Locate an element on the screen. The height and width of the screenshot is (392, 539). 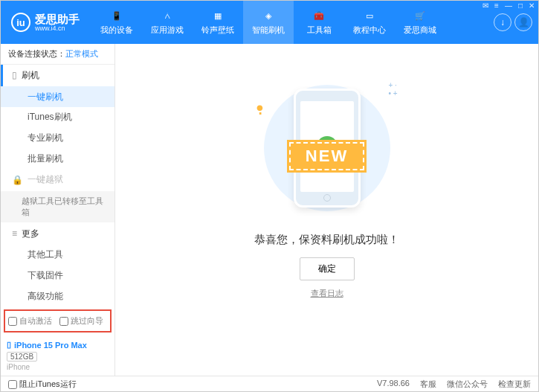
book-icon: ▭ is located at coordinates (369, 16).